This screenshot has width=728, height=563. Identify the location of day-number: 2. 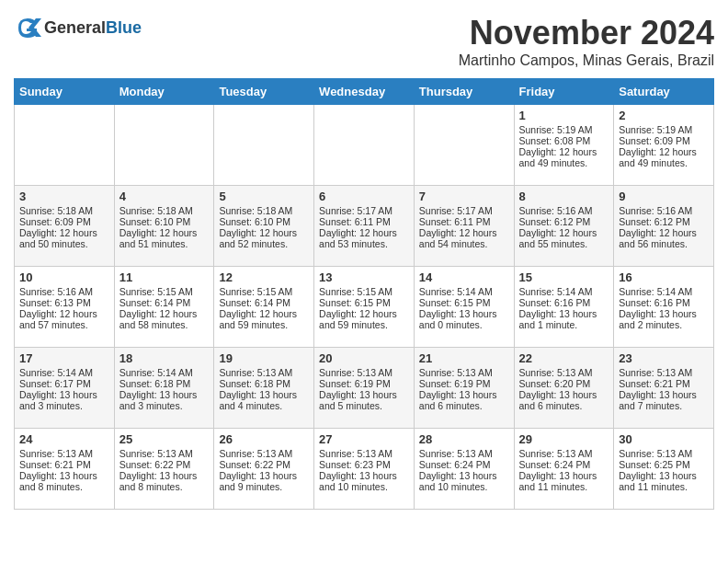
(664, 116).